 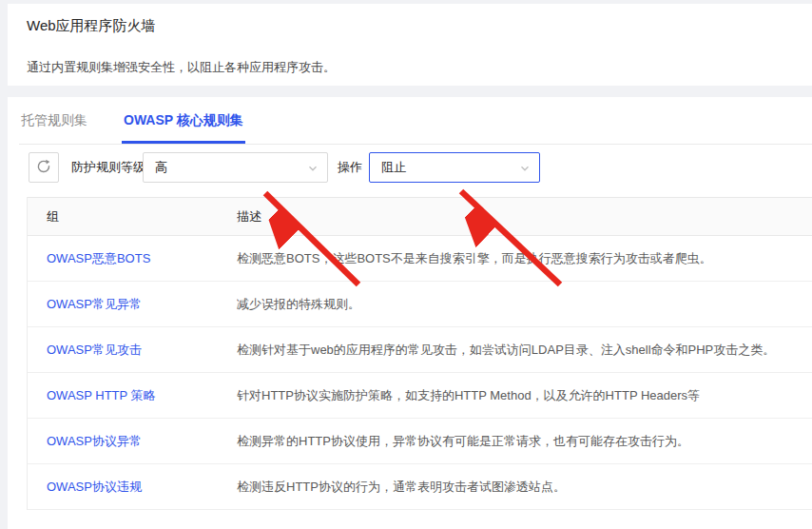 What do you see at coordinates (184, 126) in the screenshot?
I see `tab-owasp-core-ruleset: OWASP 核心规则集` at bounding box center [184, 126].